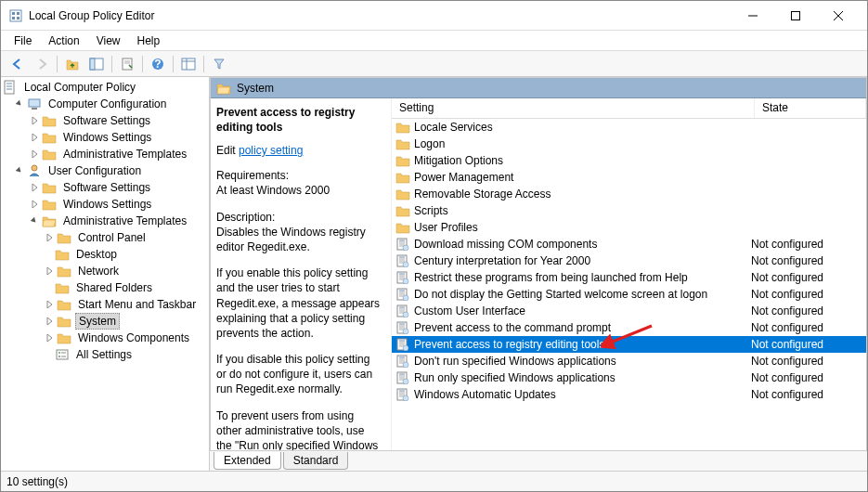  Describe the element at coordinates (97, 64) in the screenshot. I see `show-hide-tree-button` at that location.